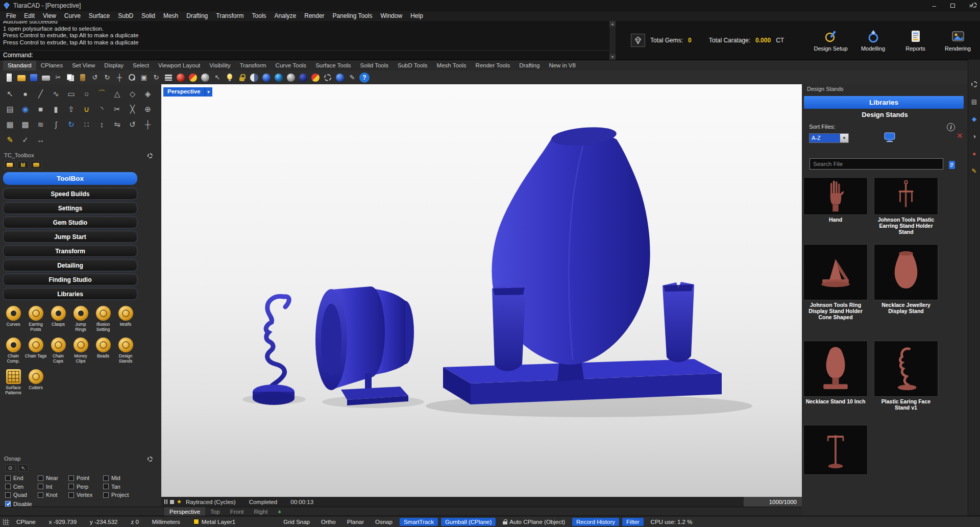 The width and height of the screenshot is (980, 527). What do you see at coordinates (126, 16) in the screenshot?
I see `menu-item: SubD` at bounding box center [126, 16].